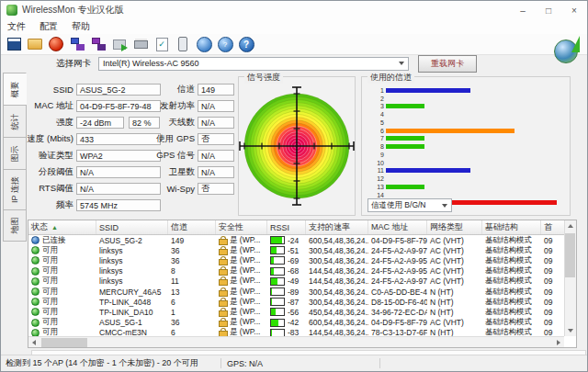  Describe the element at coordinates (162, 44) in the screenshot. I see `checklist-icon` at that location.